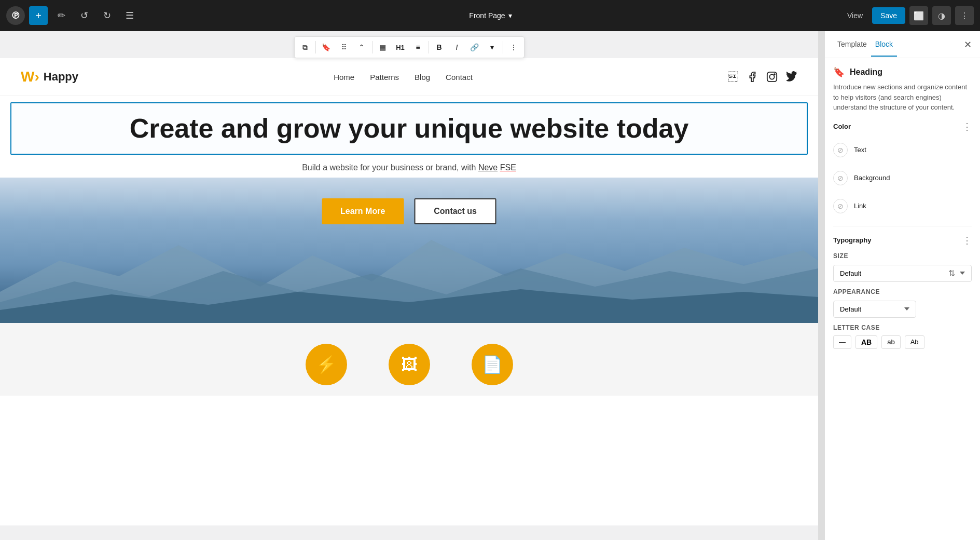 Image resolution: width=980 pixels, height=540 pixels. What do you see at coordinates (61, 16) in the screenshot?
I see `edit-mode-button: ✏` at bounding box center [61, 16].